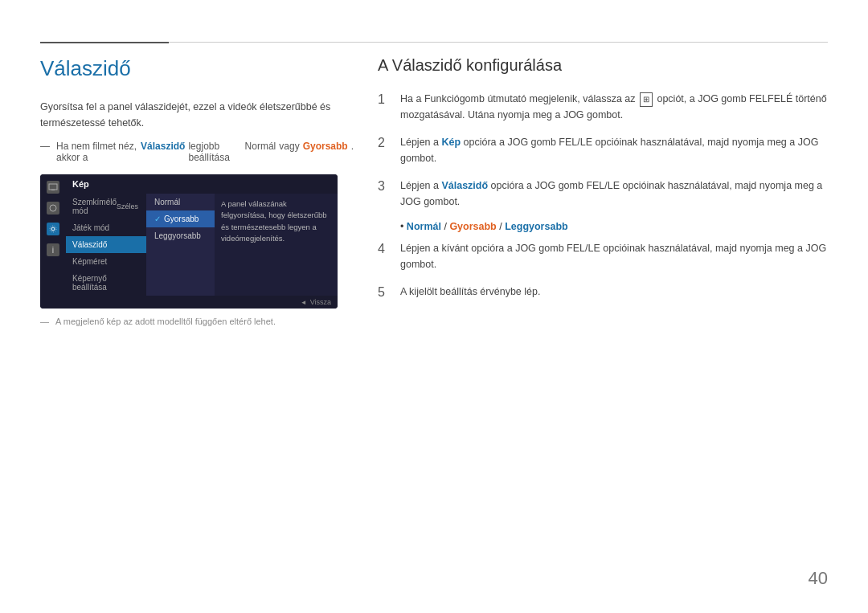 The width and height of the screenshot is (868, 613). Describe the element at coordinates (473, 227) in the screenshot. I see `bullet-gyorsabb: Gyorsabb` at that location.